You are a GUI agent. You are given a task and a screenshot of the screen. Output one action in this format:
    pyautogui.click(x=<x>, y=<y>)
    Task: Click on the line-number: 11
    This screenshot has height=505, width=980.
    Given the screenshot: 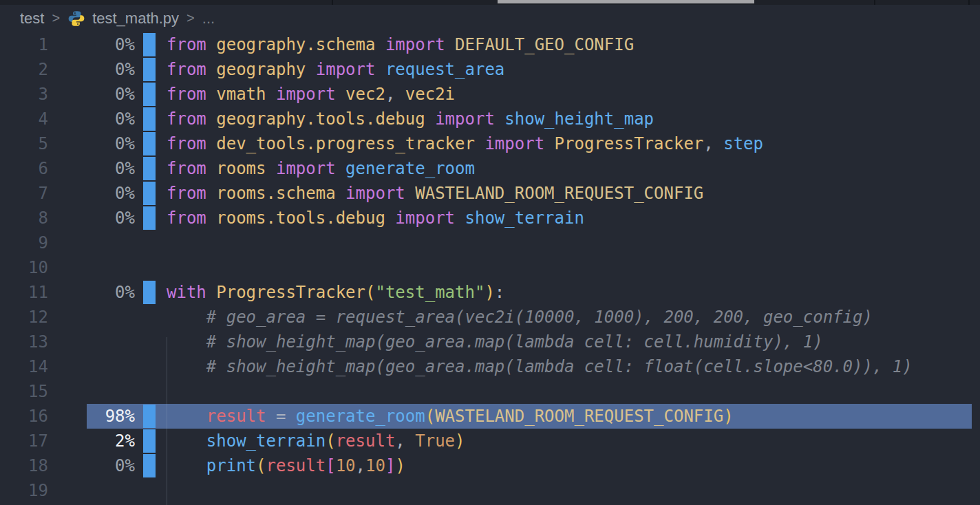 What is the action you would take?
    pyautogui.click(x=24, y=292)
    